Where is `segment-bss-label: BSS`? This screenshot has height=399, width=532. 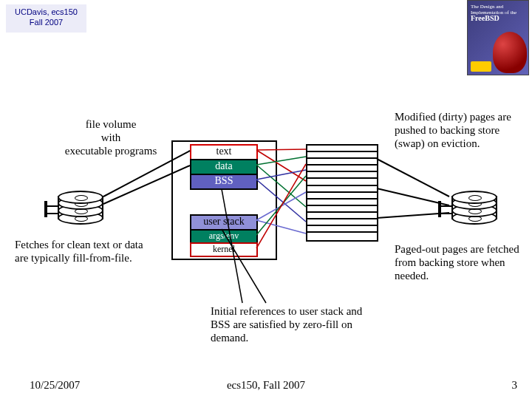
segment-bss-label: BSS is located at coordinates (225, 180).